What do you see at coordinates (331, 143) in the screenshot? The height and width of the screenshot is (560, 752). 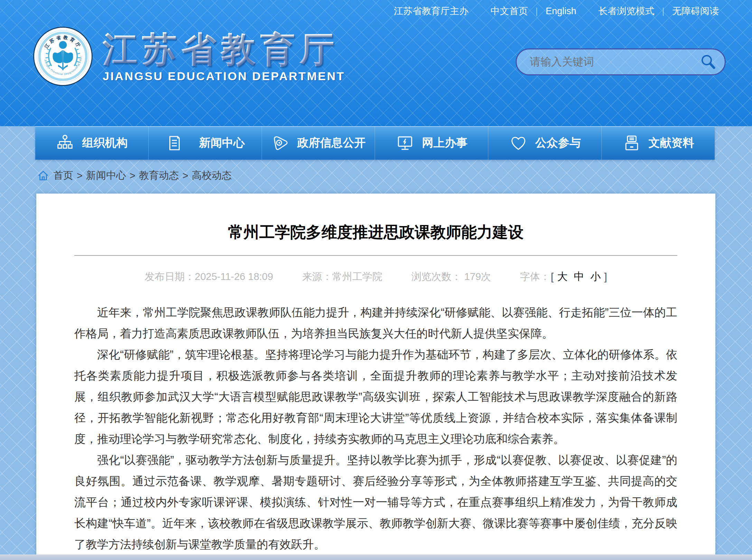 I see `nav-label: 政府信息公开` at bounding box center [331, 143].